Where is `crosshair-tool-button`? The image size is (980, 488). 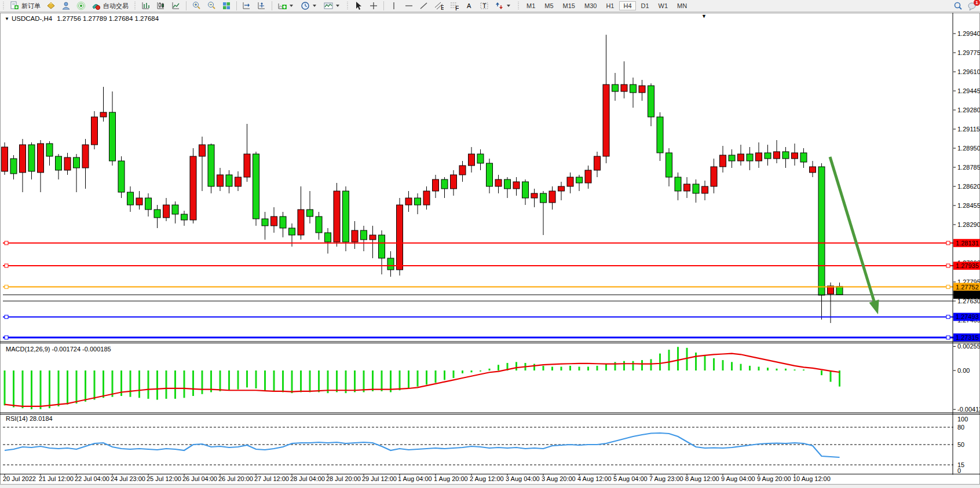
crosshair-tool-button is located at coordinates (374, 6).